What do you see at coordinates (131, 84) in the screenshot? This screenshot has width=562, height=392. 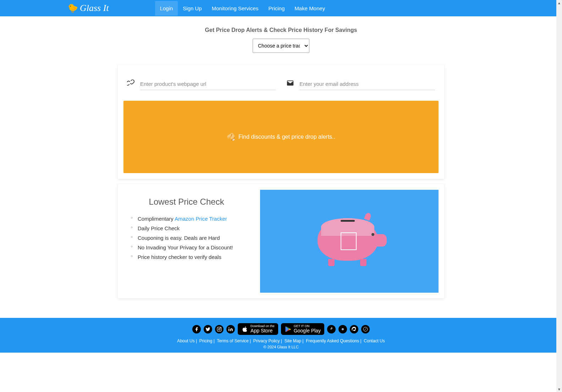 I see `link-icon` at bounding box center [131, 84].